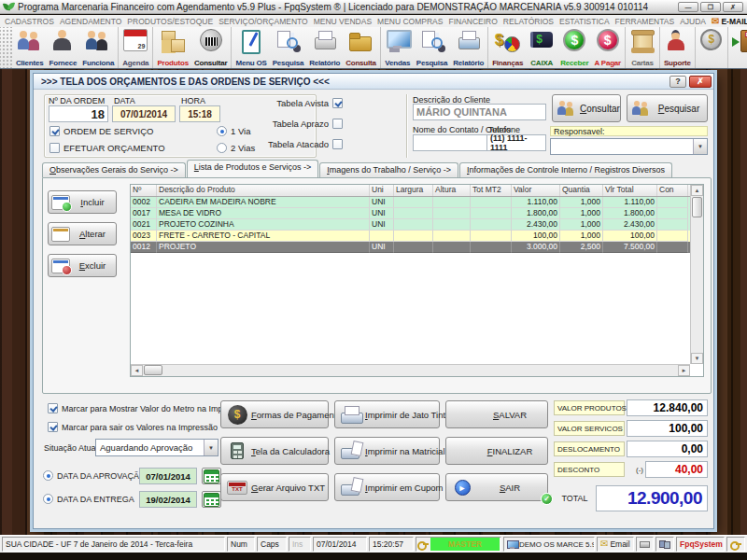 This screenshot has width=747, height=560. I want to click on toolbar-consulta: Consulta, so click(360, 48).